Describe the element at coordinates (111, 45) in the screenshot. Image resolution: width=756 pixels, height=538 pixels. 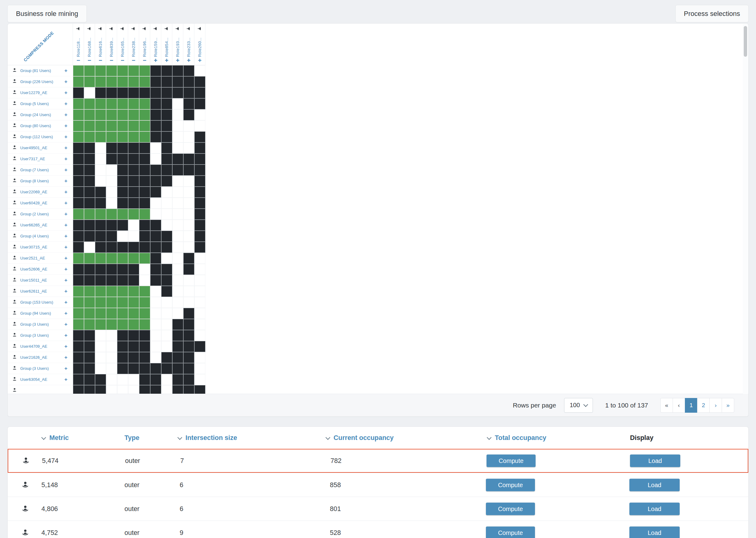
I see `role-column-label: Role839...` at that location.